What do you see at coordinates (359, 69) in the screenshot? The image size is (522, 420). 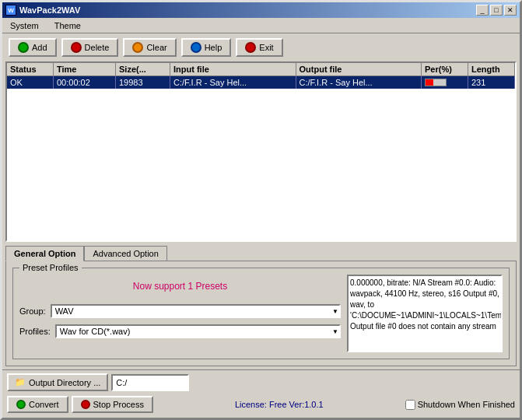 I see `col-output: Output file` at bounding box center [359, 69].